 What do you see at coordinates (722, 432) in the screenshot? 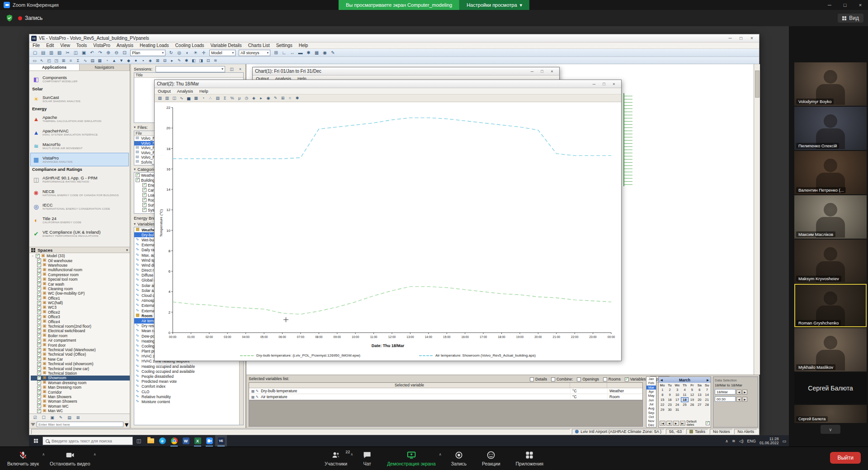
I see `status-notes: No Notes` at bounding box center [722, 432].